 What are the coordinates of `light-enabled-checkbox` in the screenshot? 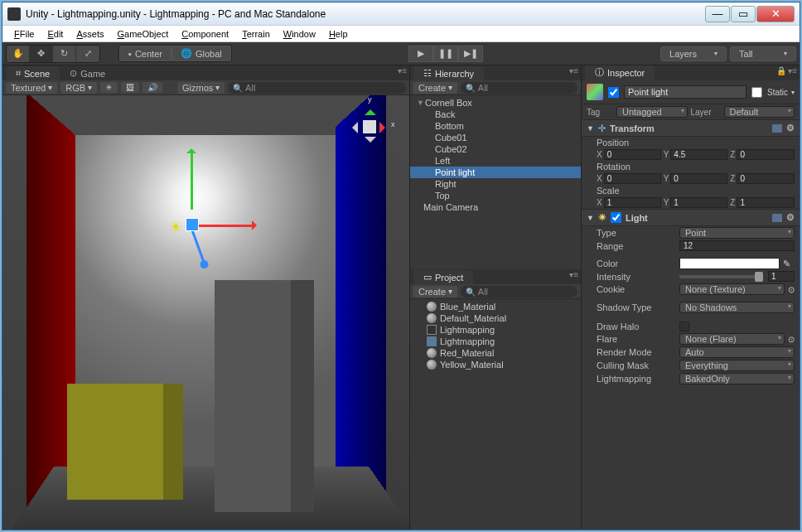 It's located at (616, 217).